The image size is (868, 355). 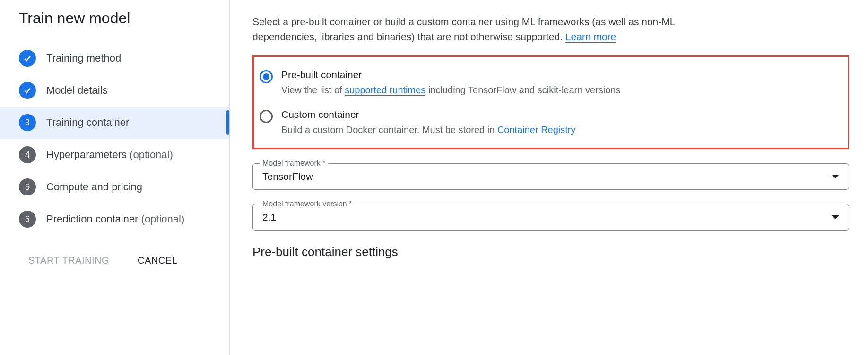 I want to click on radio-unselected-icon, so click(x=266, y=116).